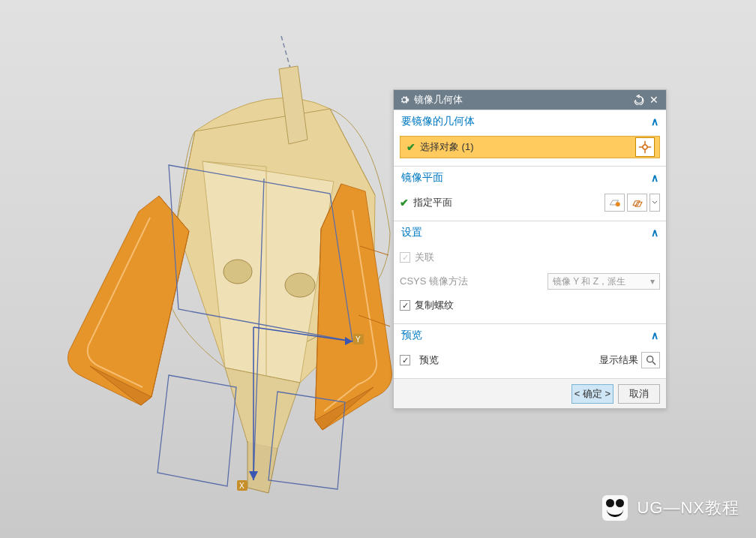  What do you see at coordinates (604, 281) in the screenshot?
I see `csys-method-dropdown: 镜像 Y 和 Z，派生 ▾` at bounding box center [604, 281].